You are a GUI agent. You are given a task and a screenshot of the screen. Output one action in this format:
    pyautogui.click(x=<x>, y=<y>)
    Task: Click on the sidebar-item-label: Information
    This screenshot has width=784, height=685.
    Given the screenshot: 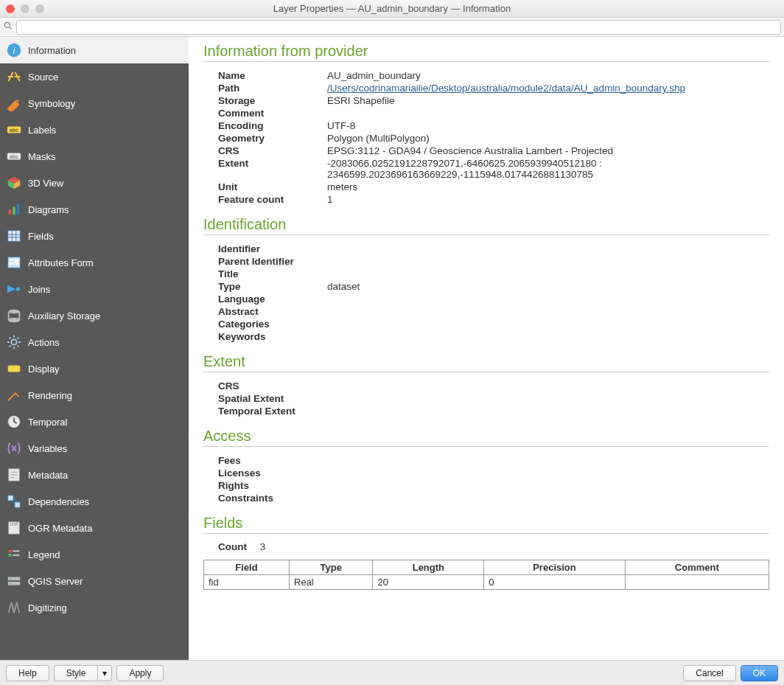 What is the action you would take?
    pyautogui.click(x=52, y=50)
    